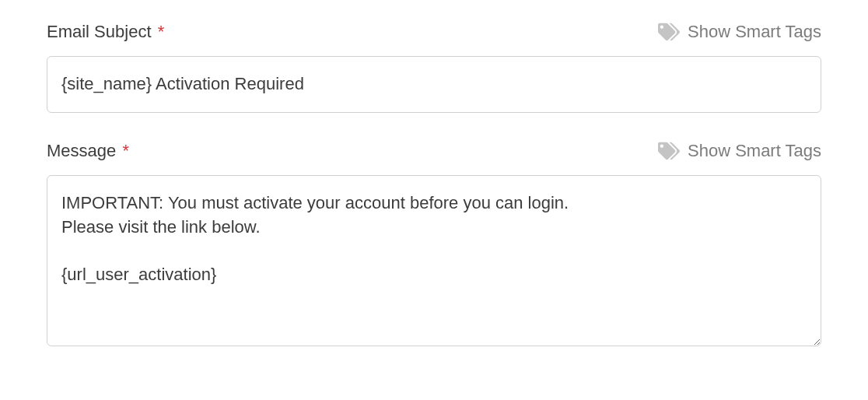  What do you see at coordinates (100, 31) in the screenshot?
I see `email-subject-label-text: Email Subject` at bounding box center [100, 31].